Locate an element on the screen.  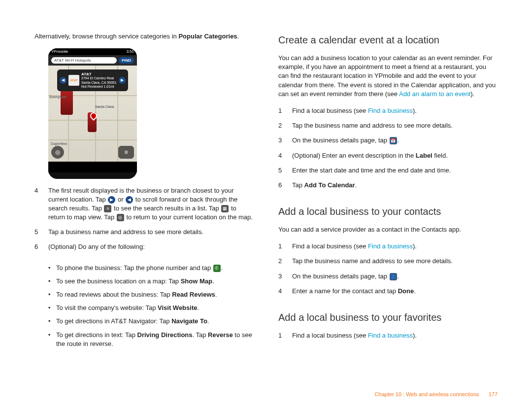
step-text: On the business details page, tap 📅. is located at coordinates (395, 140).